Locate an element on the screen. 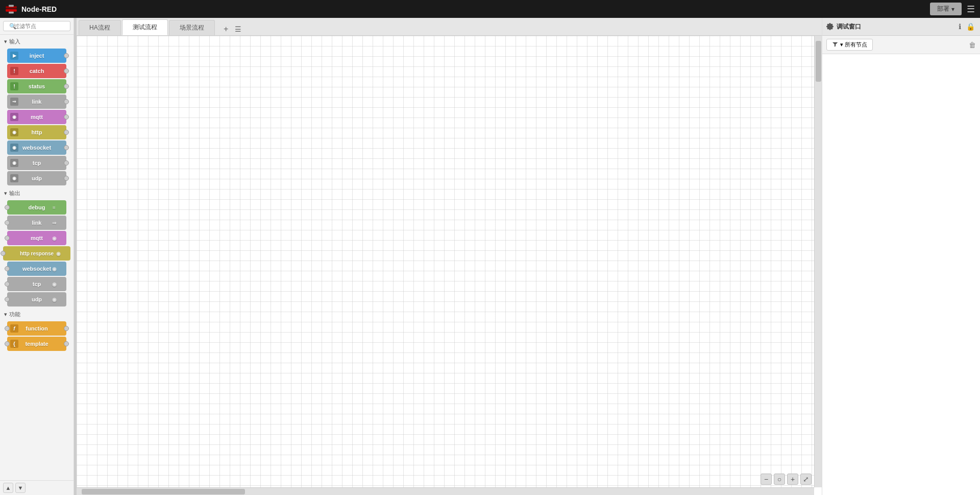 The image size is (980, 495). function-output-port is located at coordinates (66, 328).